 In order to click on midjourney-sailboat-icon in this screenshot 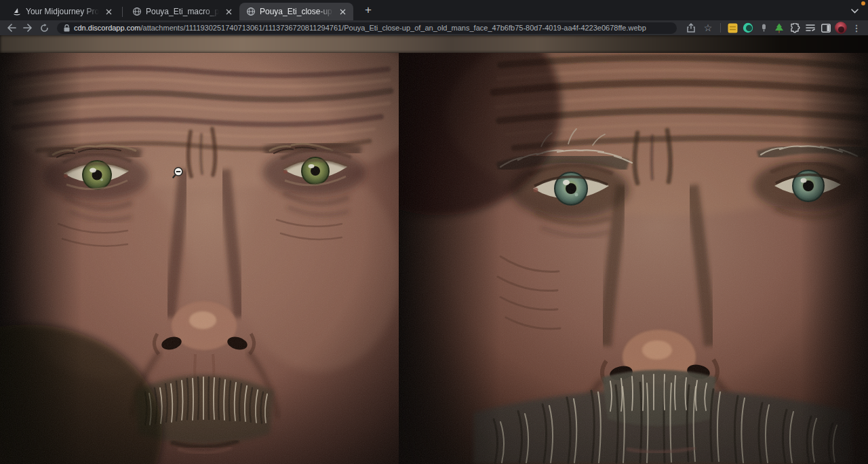, I will do `click(17, 12)`.